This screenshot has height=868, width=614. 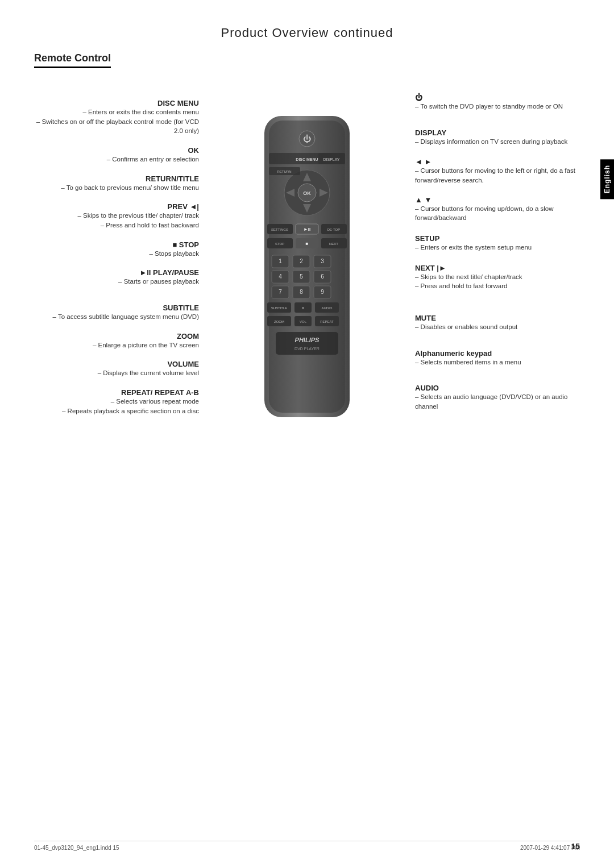 What do you see at coordinates (497, 388) in the screenshot?
I see `audio-title: AUDIO` at bounding box center [497, 388].